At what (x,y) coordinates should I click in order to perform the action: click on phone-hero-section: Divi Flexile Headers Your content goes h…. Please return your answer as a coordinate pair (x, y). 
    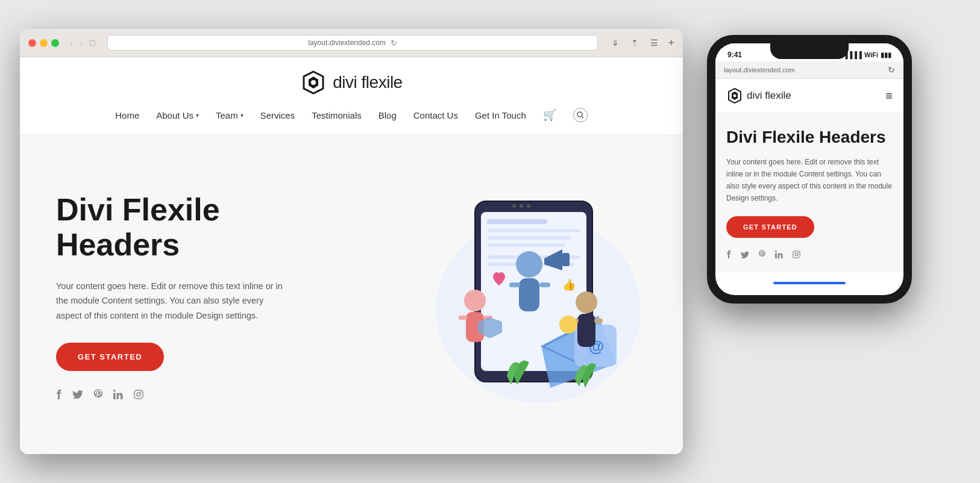
    Looking at the image, I should click on (809, 193).